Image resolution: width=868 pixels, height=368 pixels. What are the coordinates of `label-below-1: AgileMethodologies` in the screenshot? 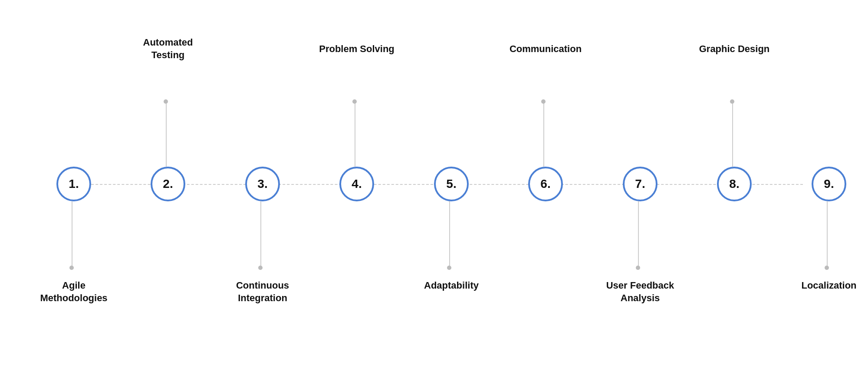 It's located at (74, 292).